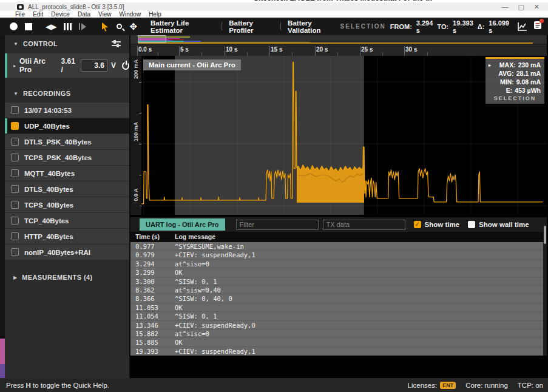 This screenshot has height=392, width=548. I want to click on zoom-tool-icon, so click(119, 27).